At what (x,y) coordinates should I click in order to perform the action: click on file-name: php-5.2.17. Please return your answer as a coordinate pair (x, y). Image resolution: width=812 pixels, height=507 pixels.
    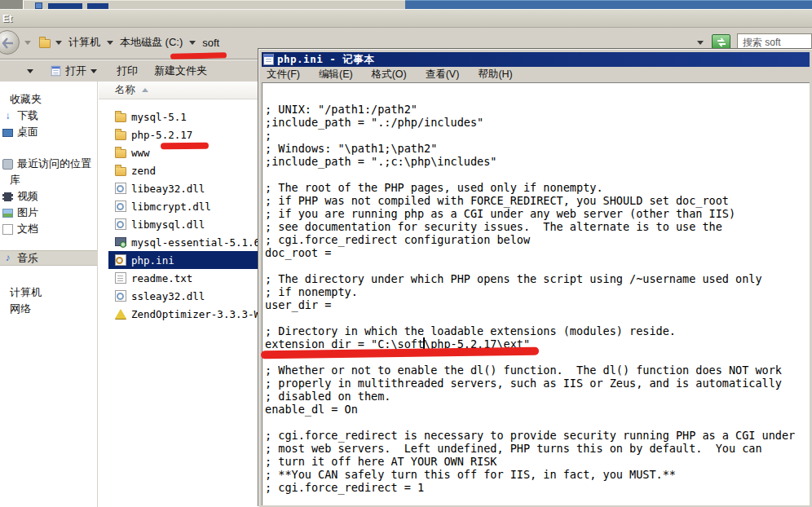
    Looking at the image, I should click on (161, 135).